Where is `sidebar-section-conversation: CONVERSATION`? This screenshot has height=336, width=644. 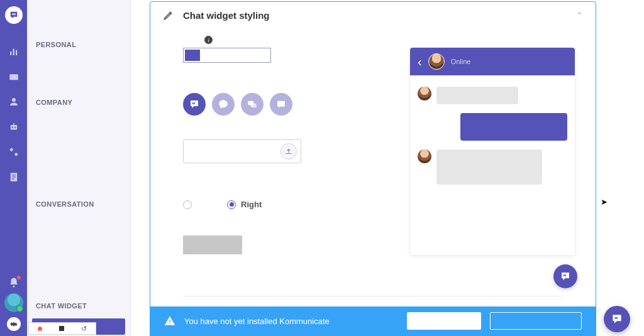 sidebar-section-conversation: CONVERSATION is located at coordinates (79, 204).